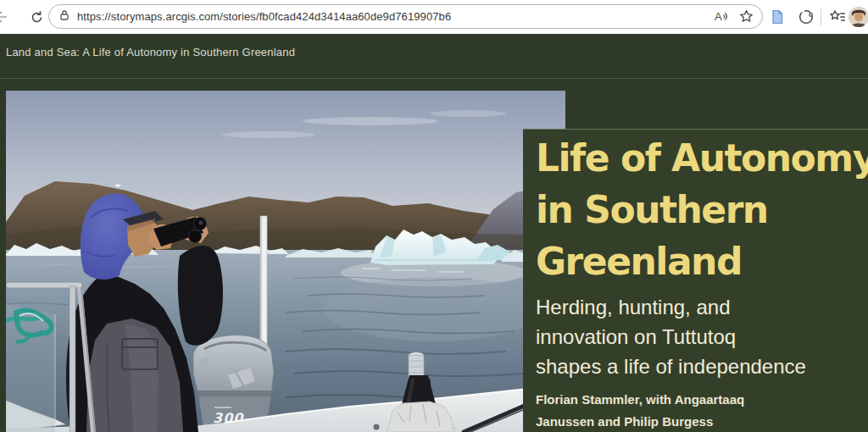 The image size is (868, 432). I want to click on cookie-icon, so click(806, 17).